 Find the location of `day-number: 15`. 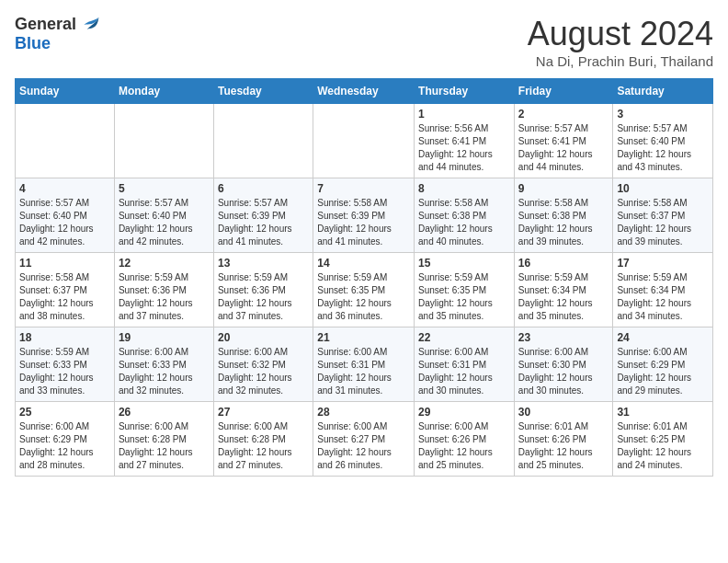

day-number: 15 is located at coordinates (464, 263).